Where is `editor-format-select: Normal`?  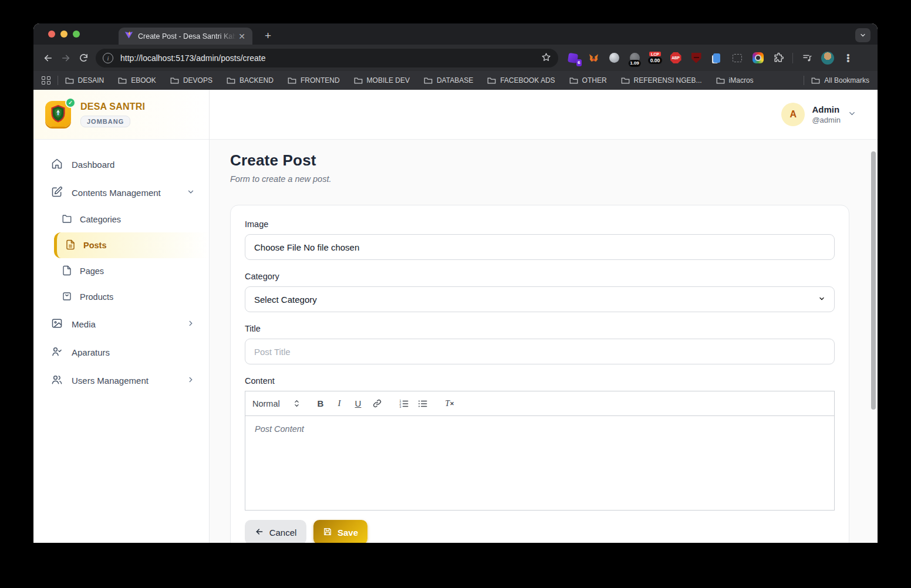 editor-format-select: Normal is located at coordinates (278, 404).